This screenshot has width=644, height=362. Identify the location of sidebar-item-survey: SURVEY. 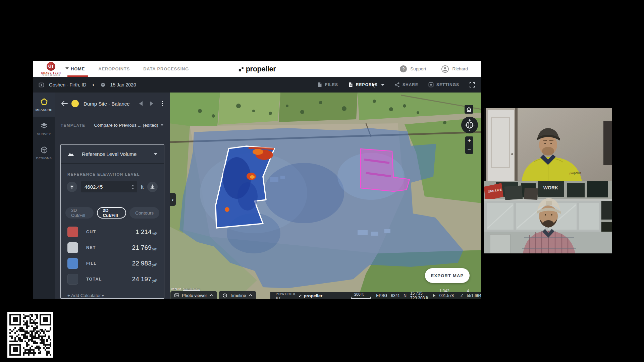
(44, 129).